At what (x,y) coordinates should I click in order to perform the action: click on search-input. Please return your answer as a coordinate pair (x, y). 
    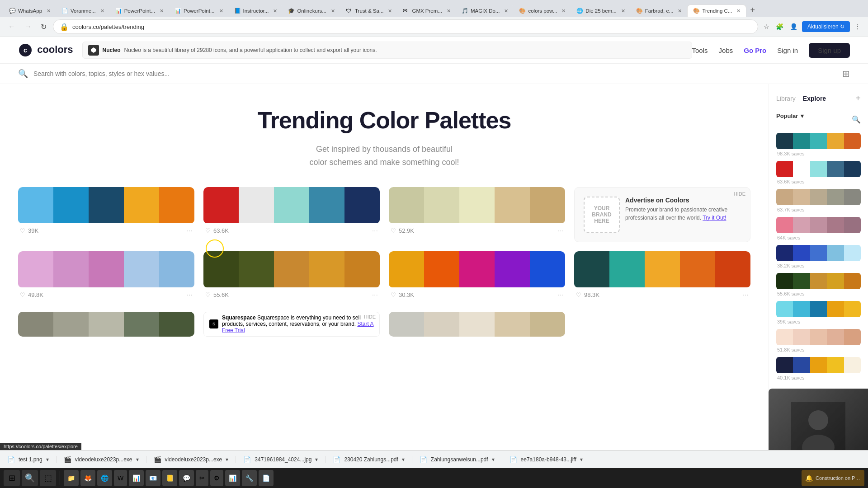
    Looking at the image, I should click on (435, 74).